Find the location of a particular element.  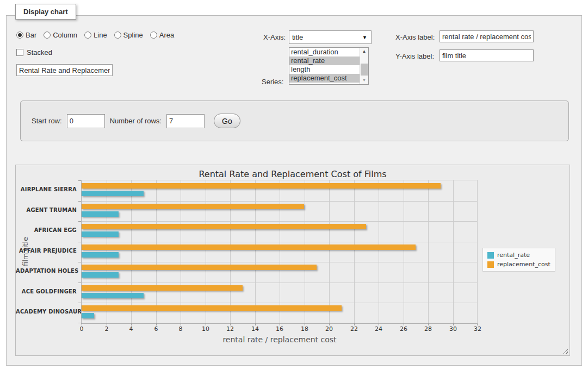

chart-type-spline: Spline is located at coordinates (128, 35).